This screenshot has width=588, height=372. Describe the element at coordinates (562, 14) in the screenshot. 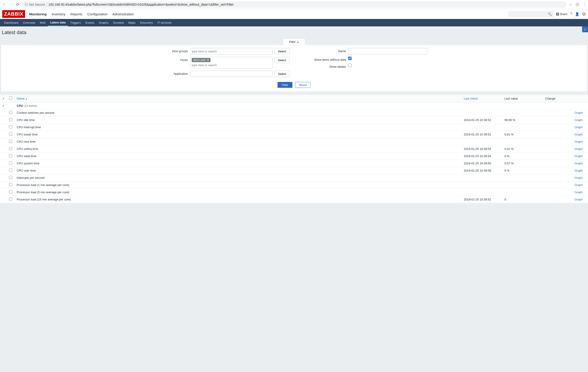

I see `share-button: ZShare` at that location.